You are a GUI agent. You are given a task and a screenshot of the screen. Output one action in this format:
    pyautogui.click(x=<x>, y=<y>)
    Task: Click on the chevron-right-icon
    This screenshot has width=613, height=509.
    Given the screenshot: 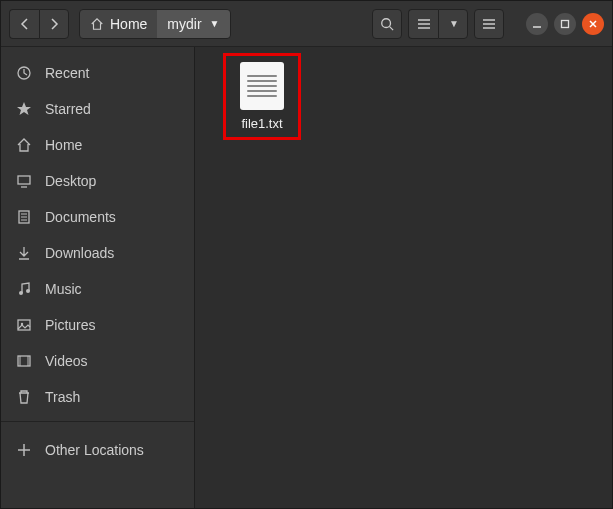 What is the action you would take?
    pyautogui.click(x=54, y=24)
    